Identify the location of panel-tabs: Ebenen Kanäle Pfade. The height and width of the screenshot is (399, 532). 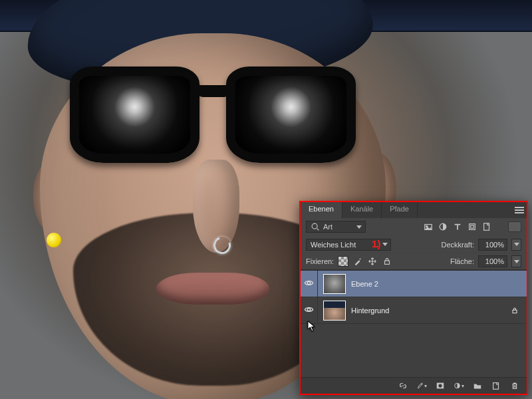
(414, 210).